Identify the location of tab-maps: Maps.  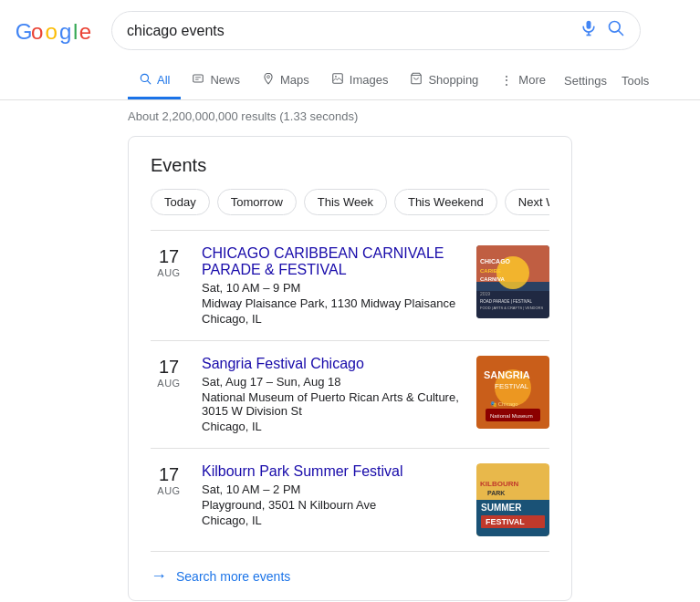
(286, 80).